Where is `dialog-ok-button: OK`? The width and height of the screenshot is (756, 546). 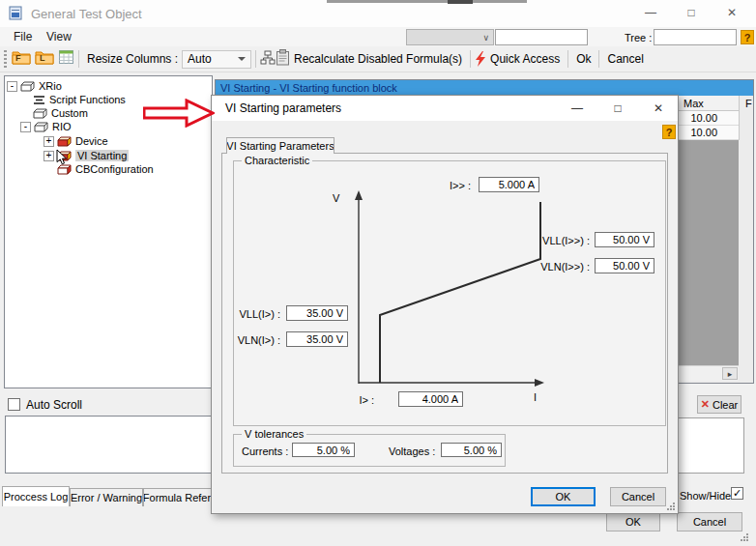 dialog-ok-button: OK is located at coordinates (563, 497).